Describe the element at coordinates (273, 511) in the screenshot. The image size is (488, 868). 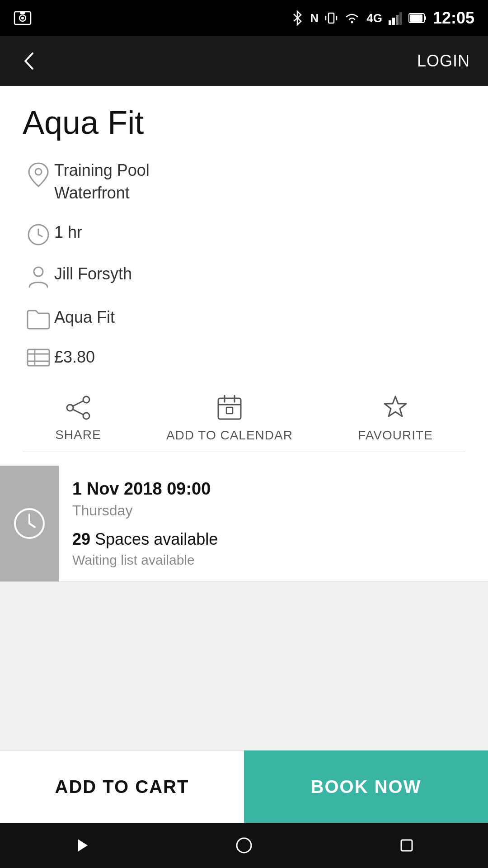
I see `session-day: Thursday` at that location.